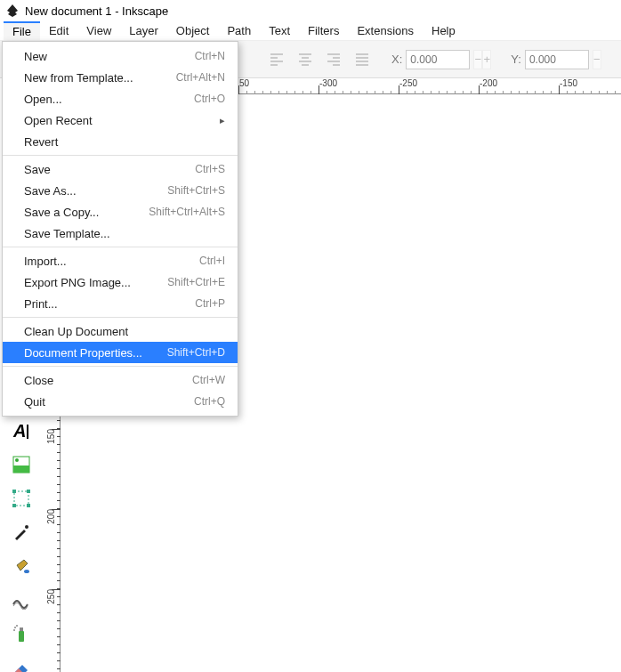  Describe the element at coordinates (68, 233) in the screenshot. I see `menu-item-label: Save Template...` at that location.